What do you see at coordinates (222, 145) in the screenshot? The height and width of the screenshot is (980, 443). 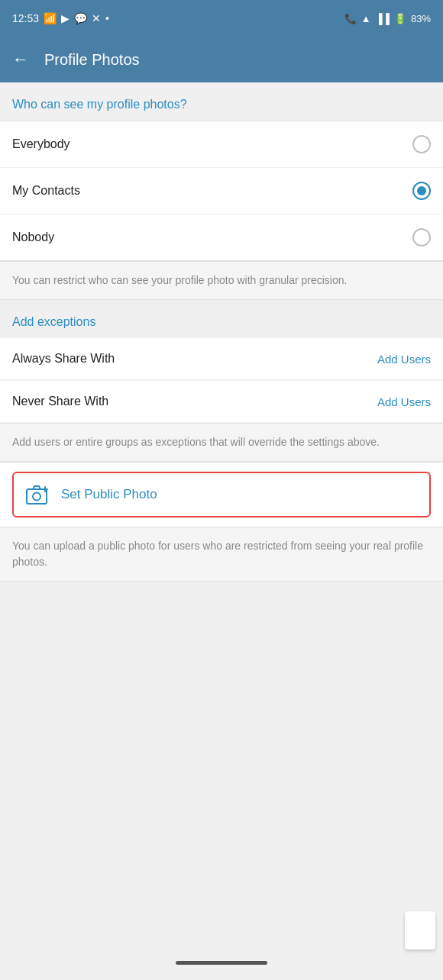 I see `radio-everybody: Everybody` at bounding box center [222, 145].